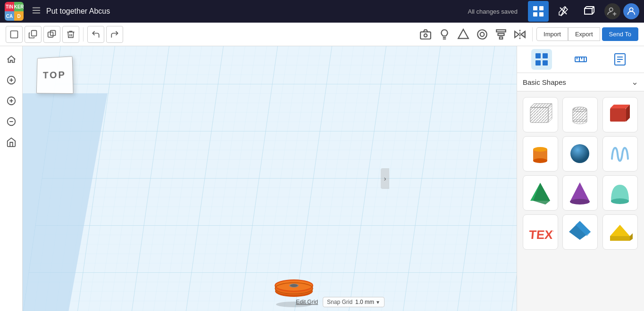 Image resolution: width=644 pixels, height=311 pixels. Describe the element at coordinates (580, 115) in the screenshot. I see `shape-cylinder-hole` at that location.